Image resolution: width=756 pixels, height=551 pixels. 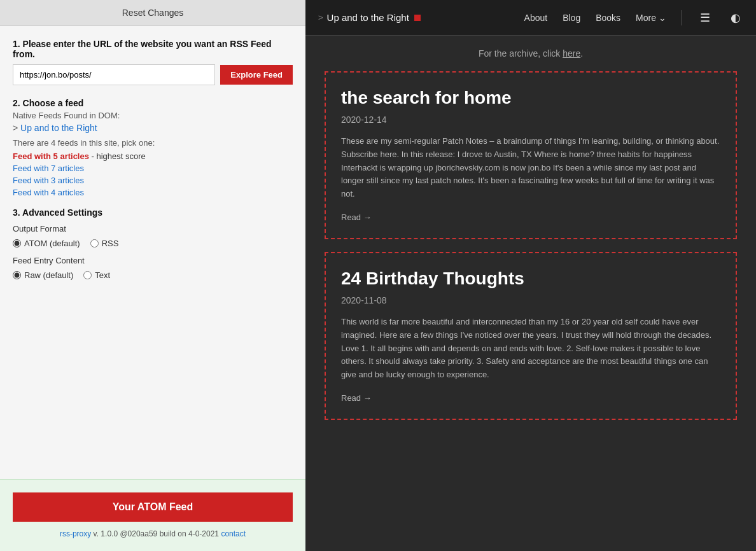 What do you see at coordinates (531, 98) in the screenshot?
I see `article-title-1: the search for home` at bounding box center [531, 98].